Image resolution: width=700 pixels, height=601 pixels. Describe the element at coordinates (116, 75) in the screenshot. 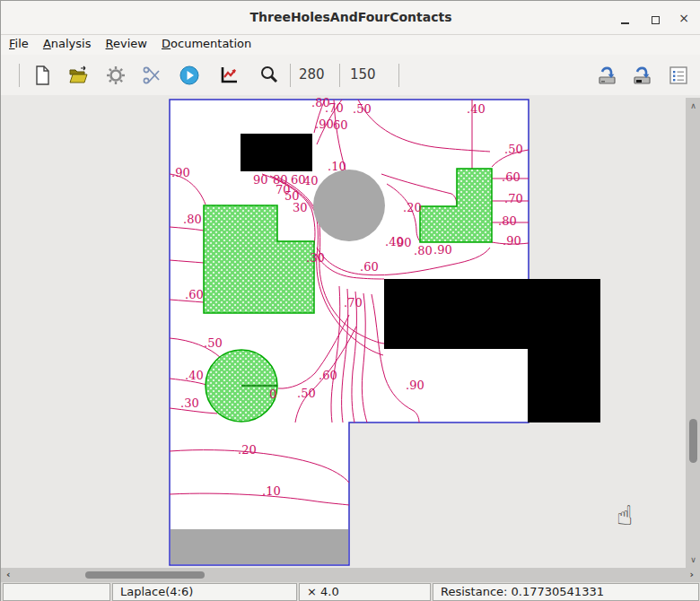

I see `settings-button` at that location.